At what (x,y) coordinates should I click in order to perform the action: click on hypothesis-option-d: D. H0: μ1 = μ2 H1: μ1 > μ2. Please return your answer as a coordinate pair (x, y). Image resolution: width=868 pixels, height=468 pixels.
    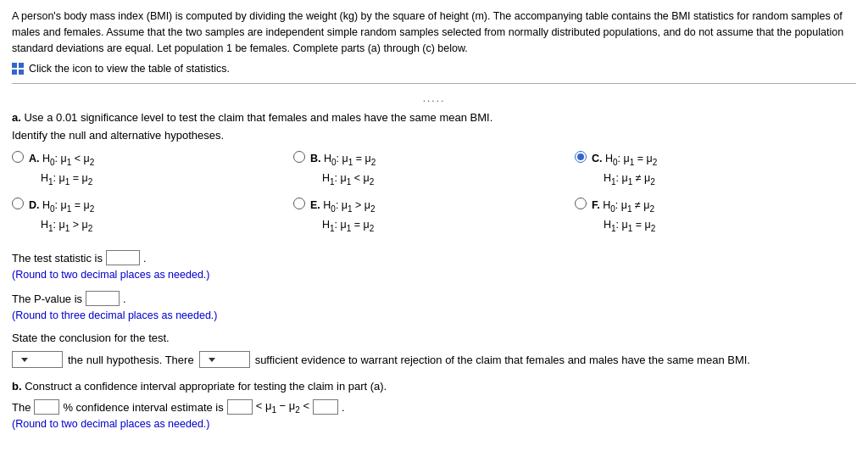
    Looking at the image, I should click on (153, 215).